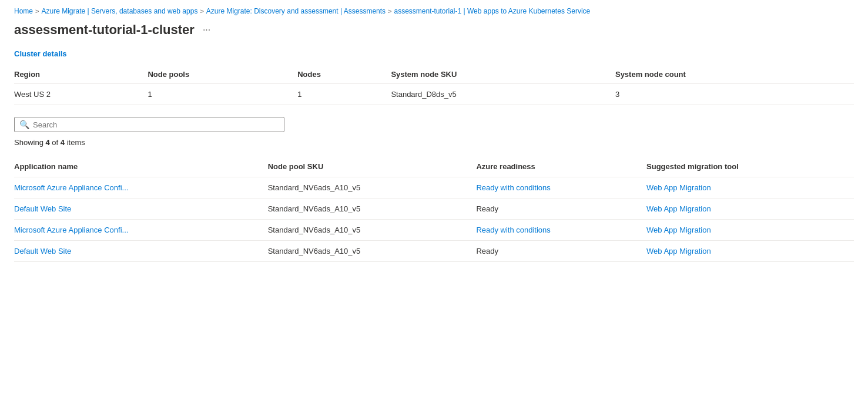 The width and height of the screenshot is (868, 407). I want to click on cell-region: West US 2, so click(81, 95).